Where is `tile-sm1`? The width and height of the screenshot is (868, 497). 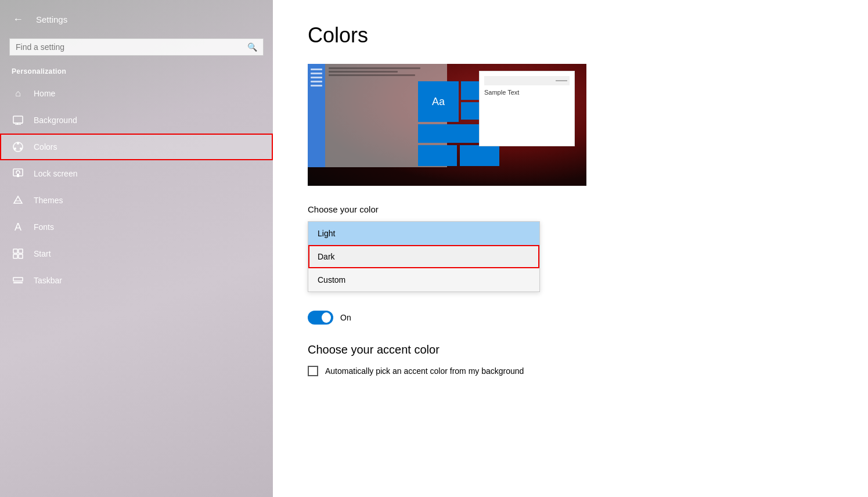
tile-sm1 is located at coordinates (470, 91).